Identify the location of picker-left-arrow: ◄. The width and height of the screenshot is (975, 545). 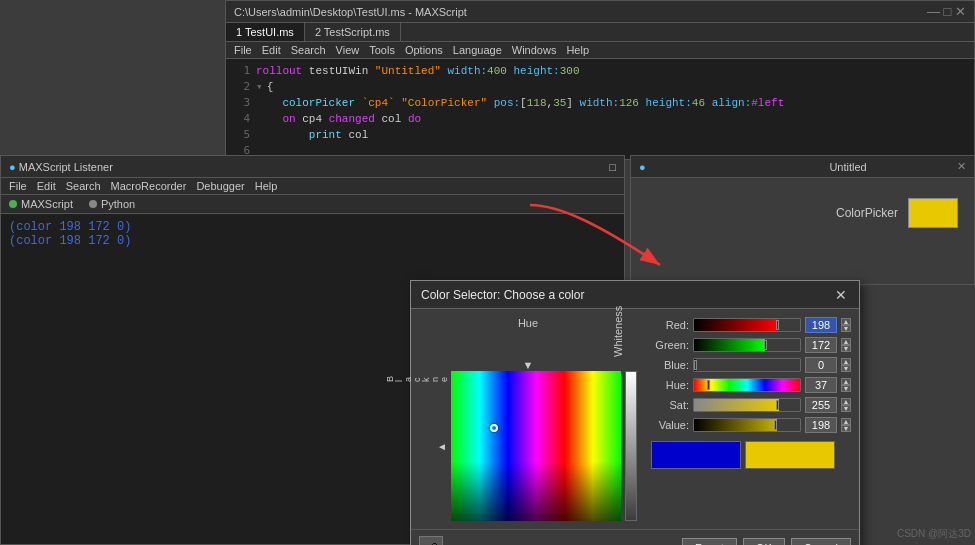
(442, 446).